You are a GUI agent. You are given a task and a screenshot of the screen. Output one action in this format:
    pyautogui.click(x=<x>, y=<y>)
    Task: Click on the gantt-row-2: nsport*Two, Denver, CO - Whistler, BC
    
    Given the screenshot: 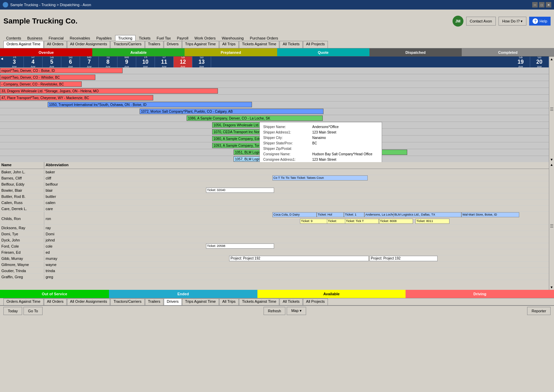 What is the action you would take?
    pyautogui.click(x=274, y=78)
    